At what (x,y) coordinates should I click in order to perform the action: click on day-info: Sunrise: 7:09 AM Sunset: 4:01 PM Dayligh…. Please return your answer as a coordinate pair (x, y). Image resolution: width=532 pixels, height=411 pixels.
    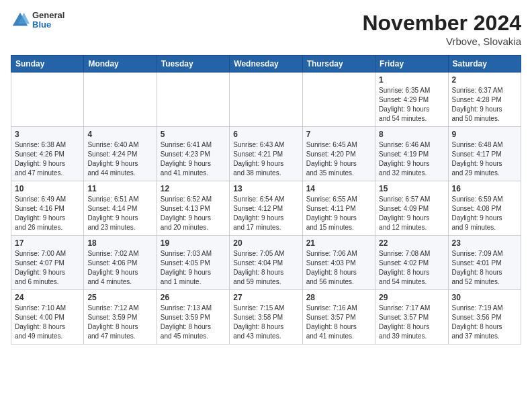
    Looking at the image, I should click on (485, 268).